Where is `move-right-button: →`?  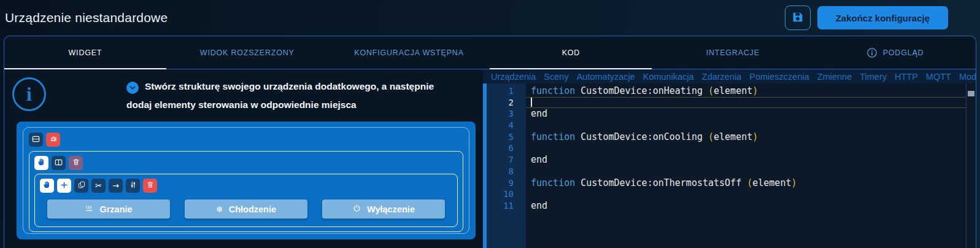 move-right-button: → is located at coordinates (115, 185).